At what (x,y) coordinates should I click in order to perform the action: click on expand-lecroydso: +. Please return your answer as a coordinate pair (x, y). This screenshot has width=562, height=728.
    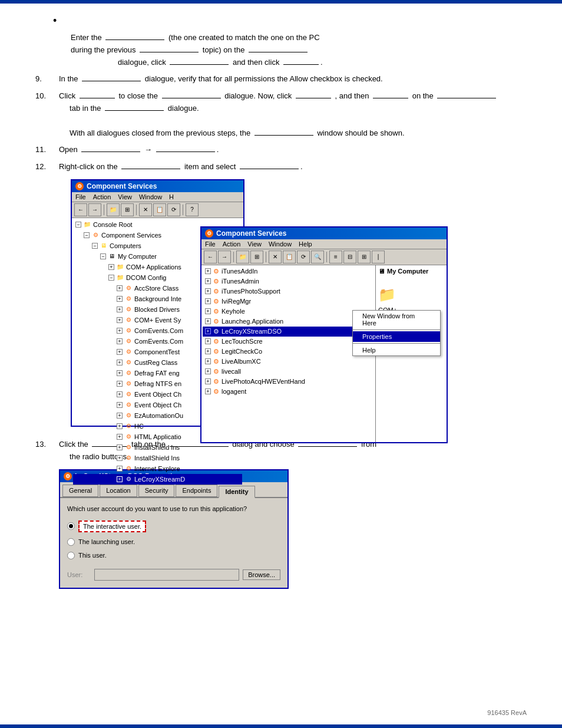
    Looking at the image, I should click on (208, 331).